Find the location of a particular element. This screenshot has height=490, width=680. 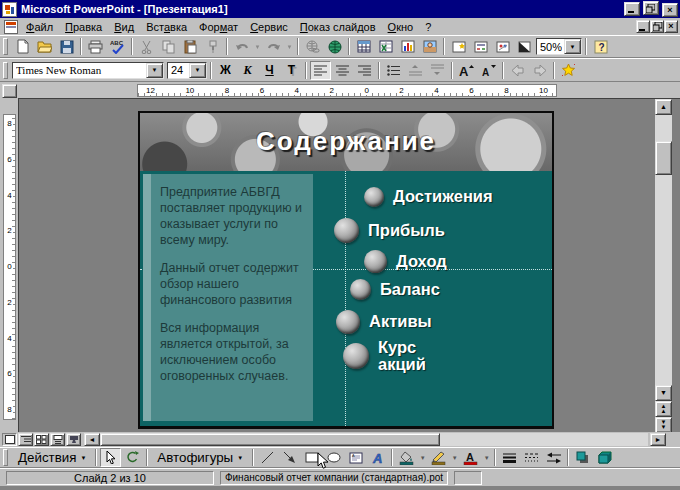

line-color-dropdown: ▼ is located at coordinates (454, 458).